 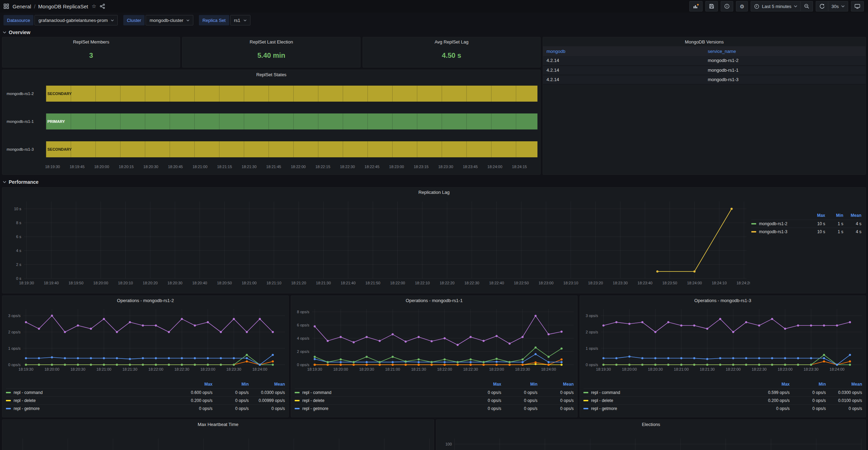 I want to click on panel-title: Avg ReplSet Lag, so click(x=451, y=42).